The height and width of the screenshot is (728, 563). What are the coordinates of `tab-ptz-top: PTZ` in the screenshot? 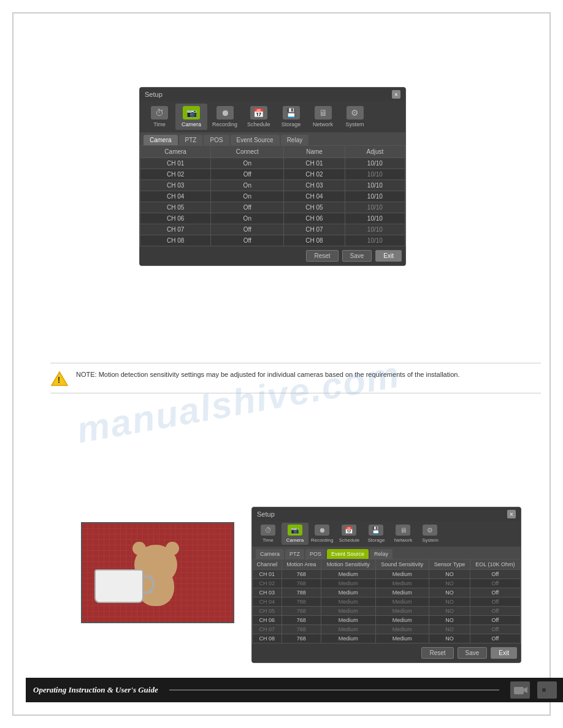 It's located at (191, 140).